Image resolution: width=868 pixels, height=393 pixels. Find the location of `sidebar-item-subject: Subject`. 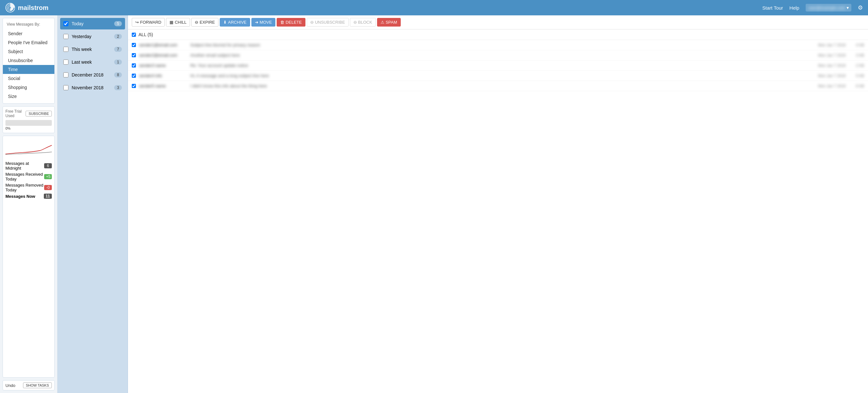

sidebar-item-subject: Subject is located at coordinates (29, 52).